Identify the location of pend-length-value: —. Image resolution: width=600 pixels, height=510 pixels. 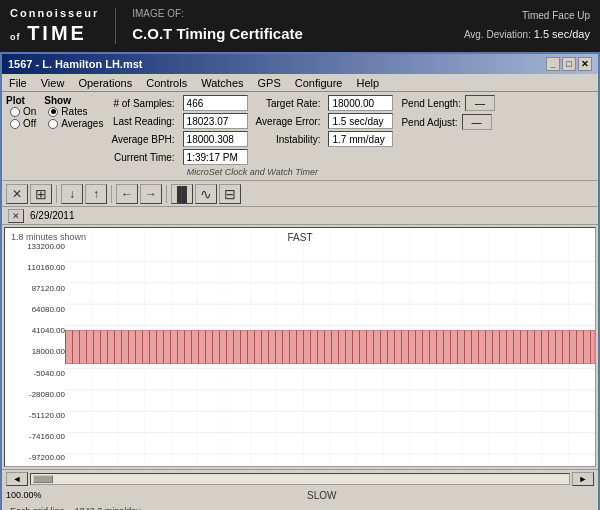
(480, 103).